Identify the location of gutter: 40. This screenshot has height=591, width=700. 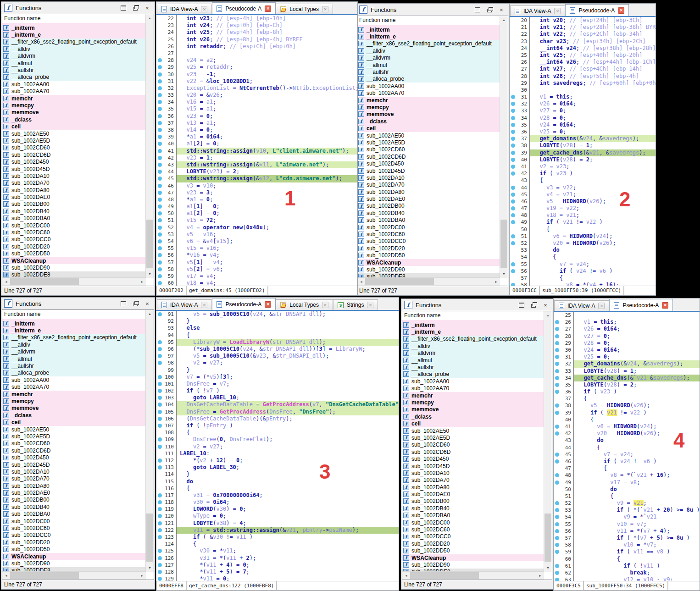
(167, 144).